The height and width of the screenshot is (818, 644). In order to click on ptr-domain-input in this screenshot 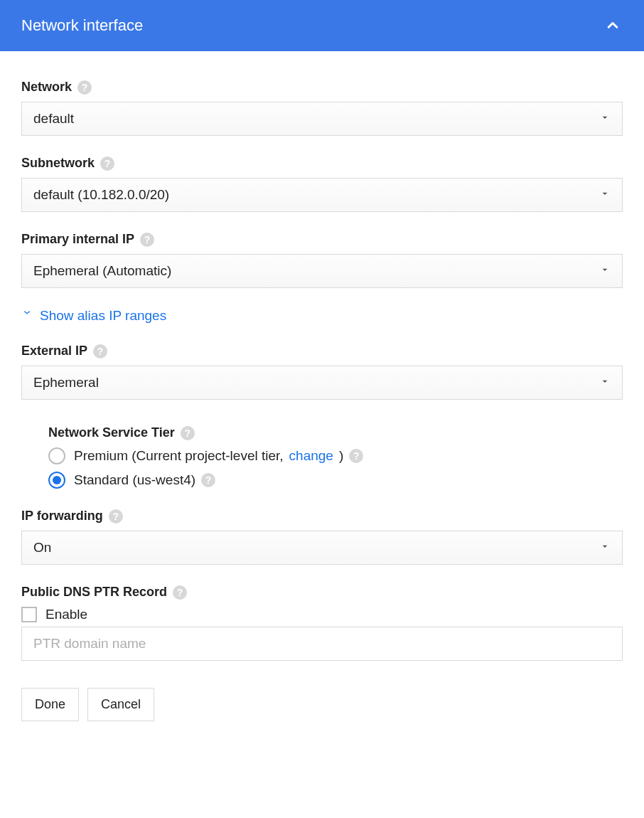, I will do `click(322, 644)`.